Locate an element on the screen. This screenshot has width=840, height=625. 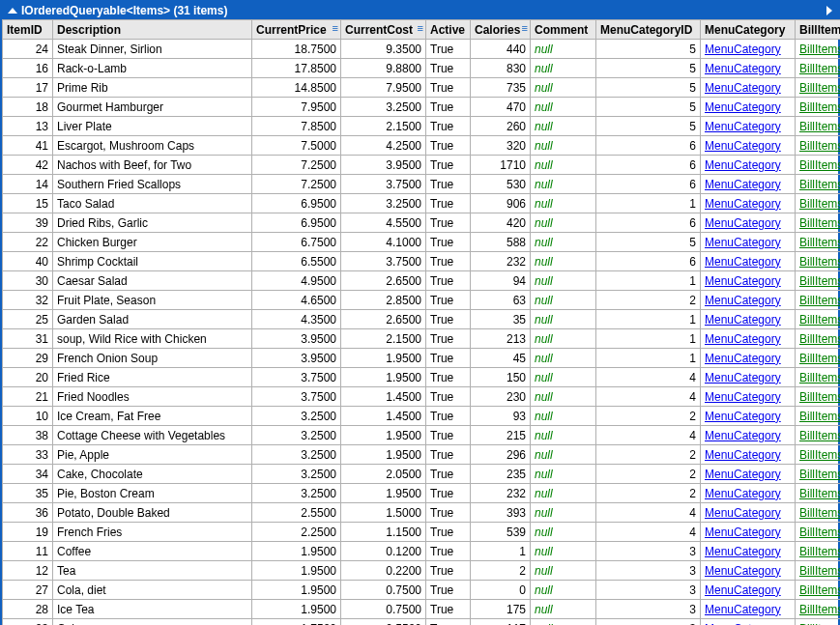
column-header-calories: Calories≡ is located at coordinates (501, 30).